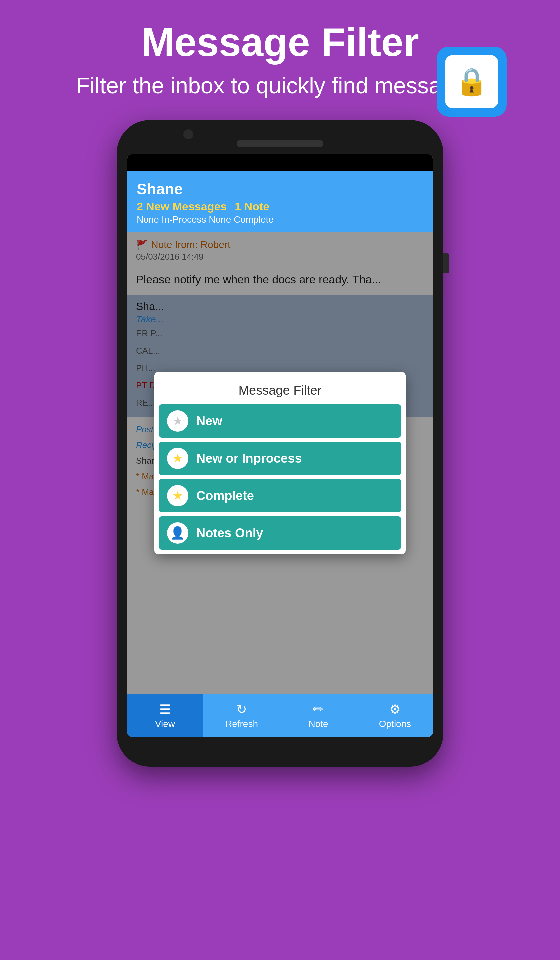 This screenshot has width=560, height=960. Describe the element at coordinates (242, 709) in the screenshot. I see `refresh-icon: ↻` at that location.